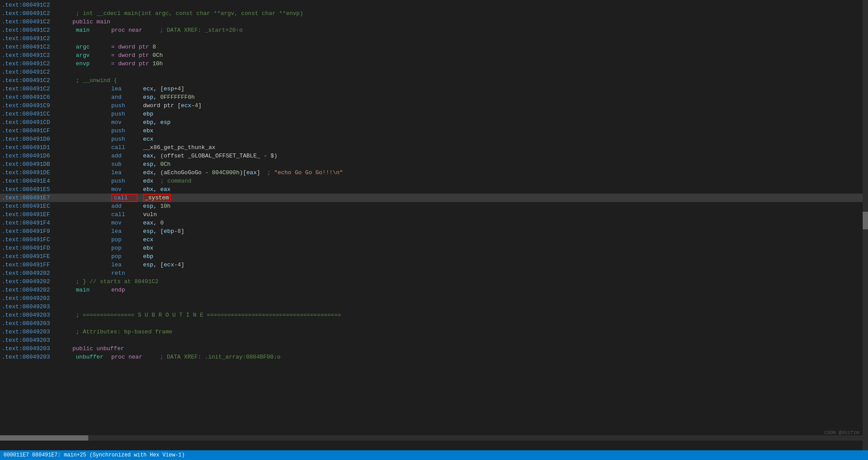 The width and height of the screenshot is (868, 460). Describe the element at coordinates (434, 223) in the screenshot. I see `table-row: .text:080491F4moveax, 0` at that location.